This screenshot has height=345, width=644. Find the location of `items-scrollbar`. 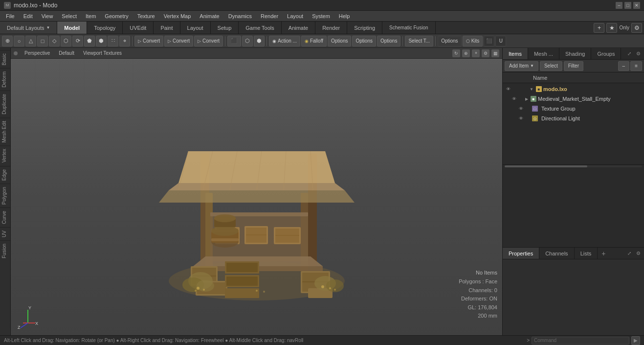

items-scrollbar is located at coordinates (573, 166).